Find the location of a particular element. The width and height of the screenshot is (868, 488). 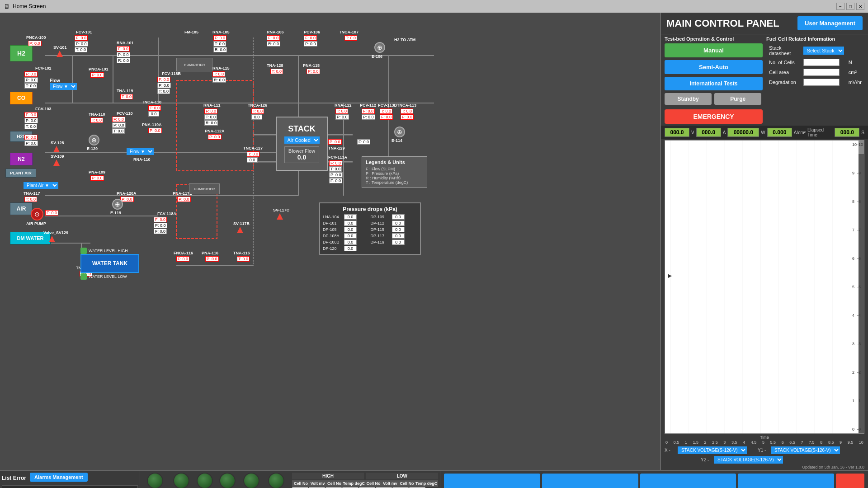

no-cells-input is located at coordinates (821, 62).